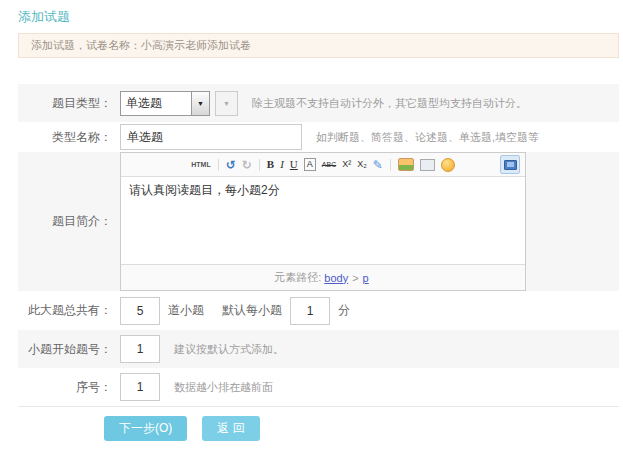 The height and width of the screenshot is (455, 623). I want to click on question-intro-label: 题目简介：, so click(65, 222).